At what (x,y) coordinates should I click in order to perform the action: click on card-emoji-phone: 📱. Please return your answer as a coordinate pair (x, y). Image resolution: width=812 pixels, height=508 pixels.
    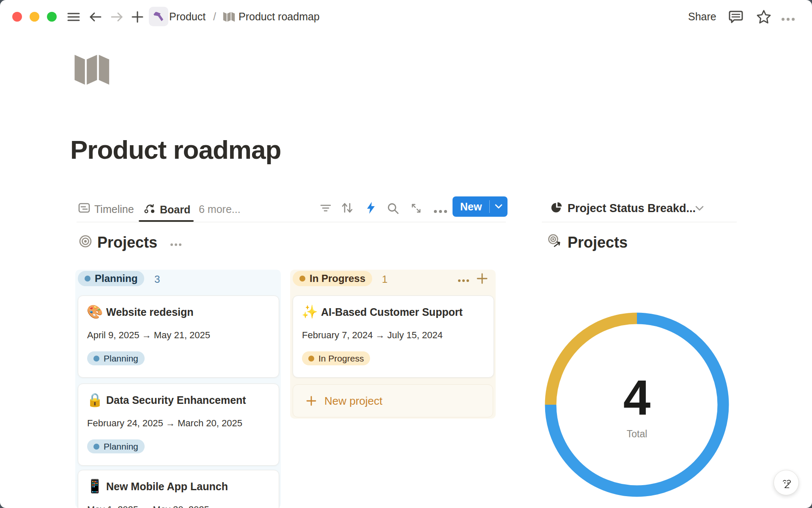
    Looking at the image, I should click on (95, 486).